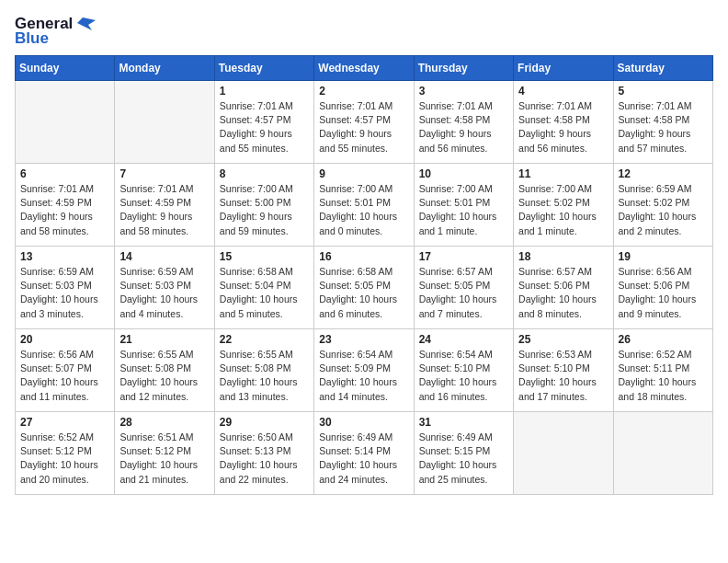  What do you see at coordinates (64, 375) in the screenshot?
I see `day-info: Sunrise: 6:56 AM Sunset: 5:07 PM Dayligh…` at bounding box center [64, 375].